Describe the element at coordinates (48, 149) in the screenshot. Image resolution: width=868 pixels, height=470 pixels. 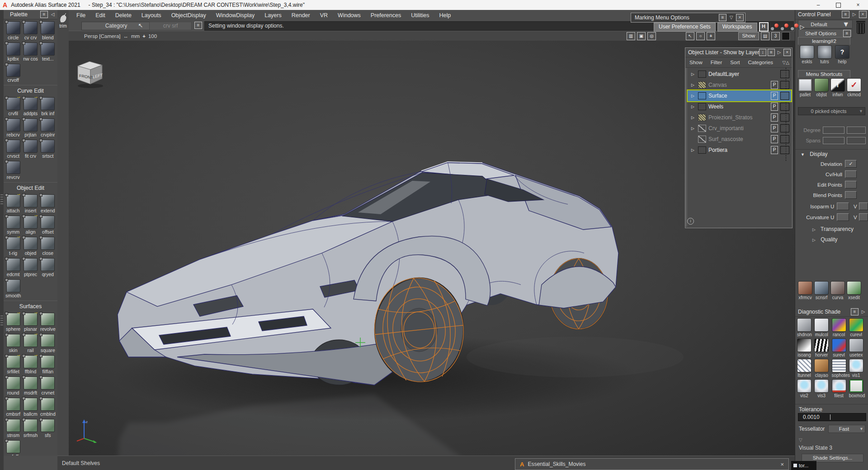
I see `tool-srtsct: srtsct` at that location.